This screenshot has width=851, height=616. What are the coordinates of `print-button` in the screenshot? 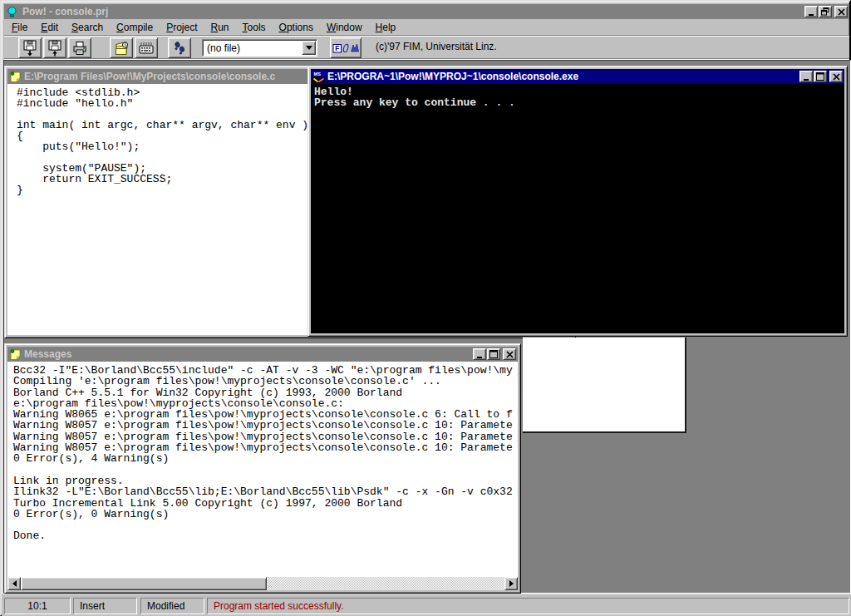 It's located at (80, 48).